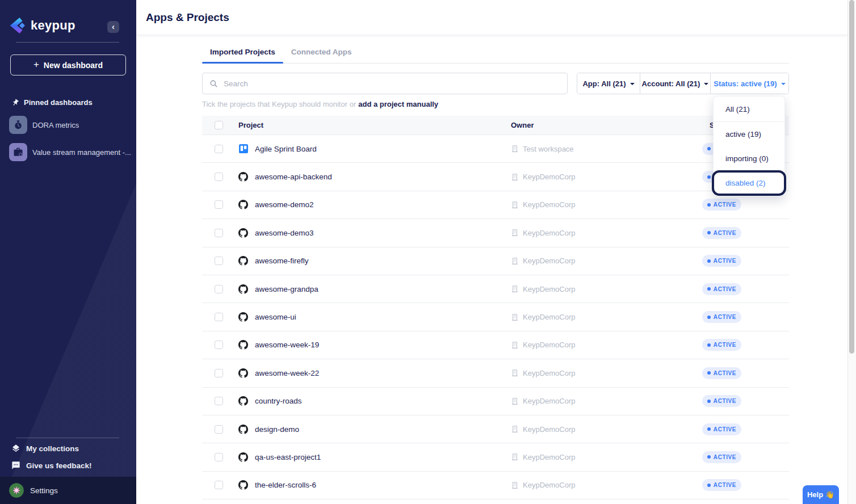 This screenshot has width=856, height=504. I want to click on table-row: awesome-grandpa KeypDemoCorp ACTIVE, so click(496, 289).